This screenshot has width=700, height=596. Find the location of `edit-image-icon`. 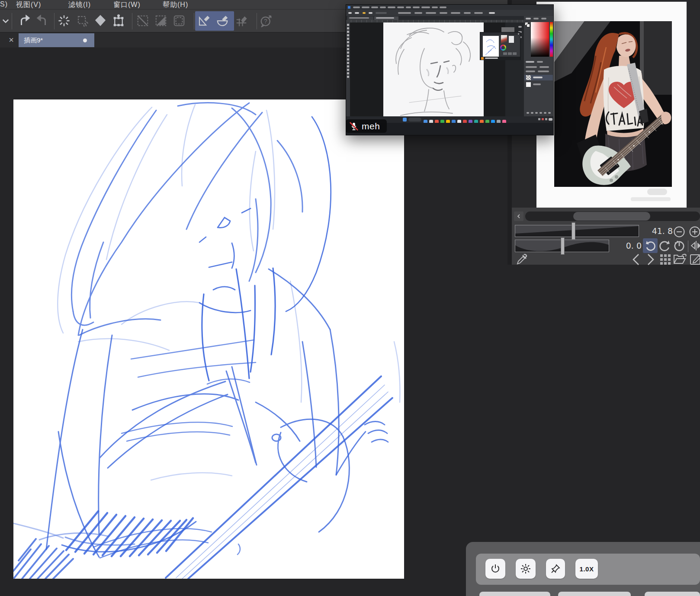

edit-image-icon is located at coordinates (695, 260).